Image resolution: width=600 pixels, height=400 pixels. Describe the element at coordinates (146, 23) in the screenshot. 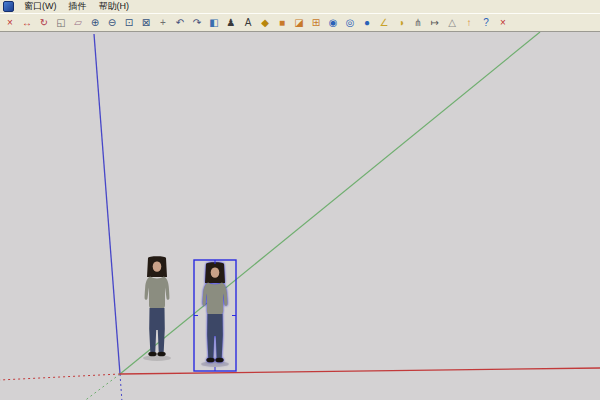

I see `zoom-extents-icon: ⊠` at that location.